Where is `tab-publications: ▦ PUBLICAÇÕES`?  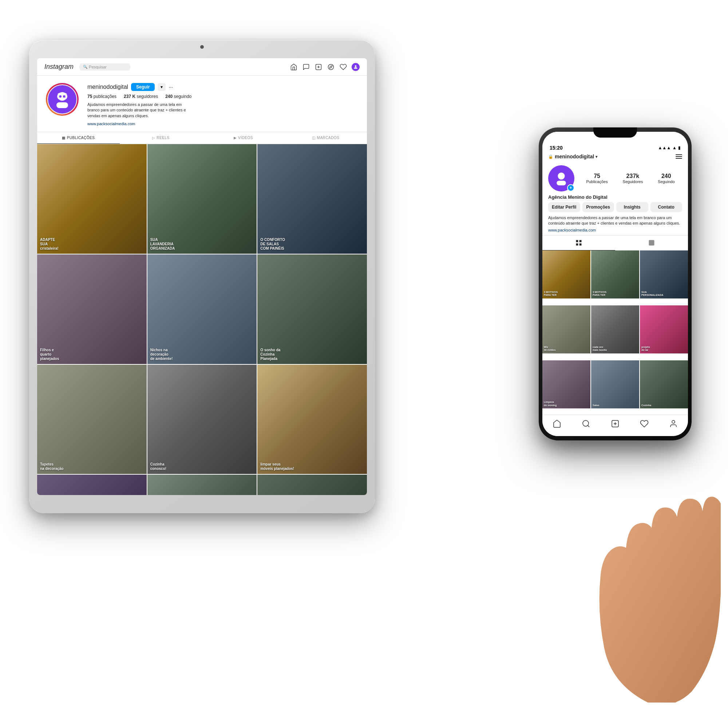
tab-publications: ▦ PUBLICAÇÕES is located at coordinates (78, 138).